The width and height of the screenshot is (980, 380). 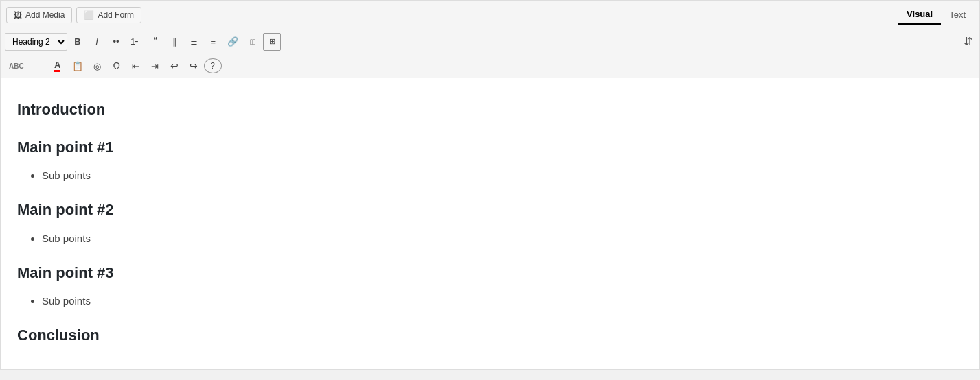 I want to click on bold-btn: B, so click(x=78, y=42).